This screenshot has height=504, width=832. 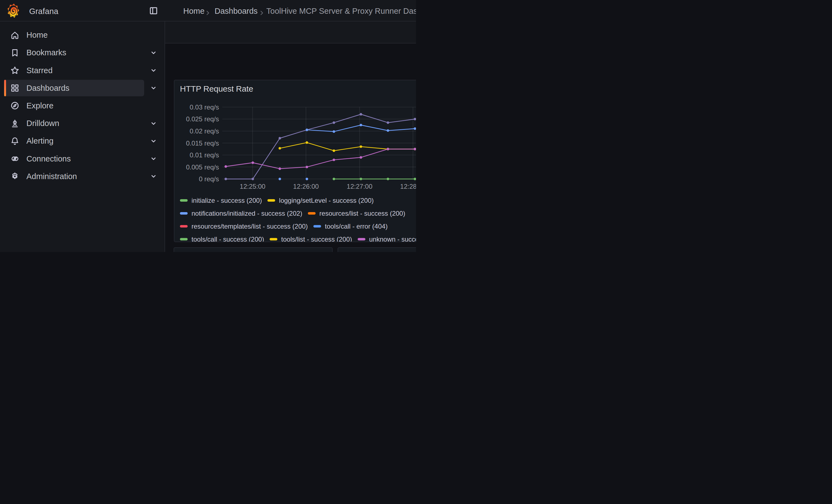 What do you see at coordinates (306, 186) in the screenshot?
I see `svg-text: 12:26:00` at bounding box center [306, 186].